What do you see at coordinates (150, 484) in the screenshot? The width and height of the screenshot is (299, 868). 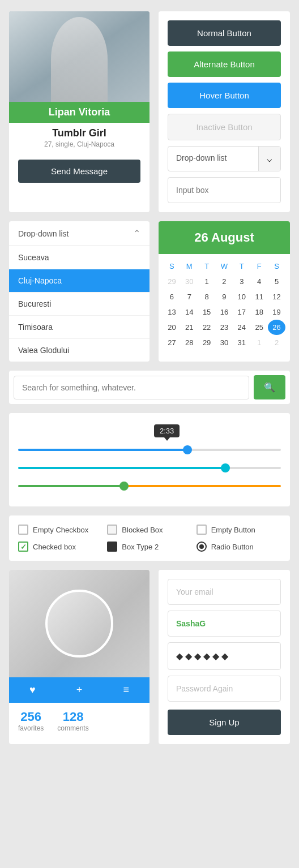 I see `slider3-wrap` at bounding box center [150, 484].